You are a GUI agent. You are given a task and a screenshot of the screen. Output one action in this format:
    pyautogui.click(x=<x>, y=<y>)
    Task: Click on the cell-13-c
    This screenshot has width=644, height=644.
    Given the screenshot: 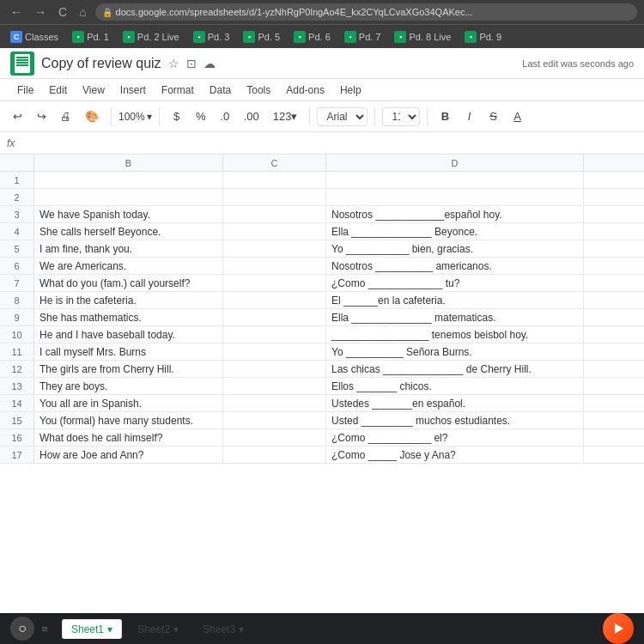 What is the action you would take?
    pyautogui.click(x=275, y=386)
    